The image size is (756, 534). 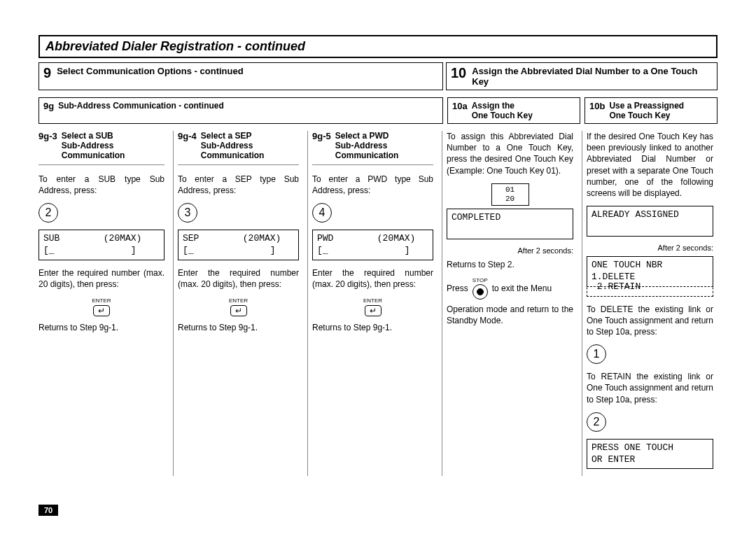 What do you see at coordinates (650, 304) in the screenshot?
I see `col-10b: If the desired One Touch Key has been pr…` at bounding box center [650, 304].